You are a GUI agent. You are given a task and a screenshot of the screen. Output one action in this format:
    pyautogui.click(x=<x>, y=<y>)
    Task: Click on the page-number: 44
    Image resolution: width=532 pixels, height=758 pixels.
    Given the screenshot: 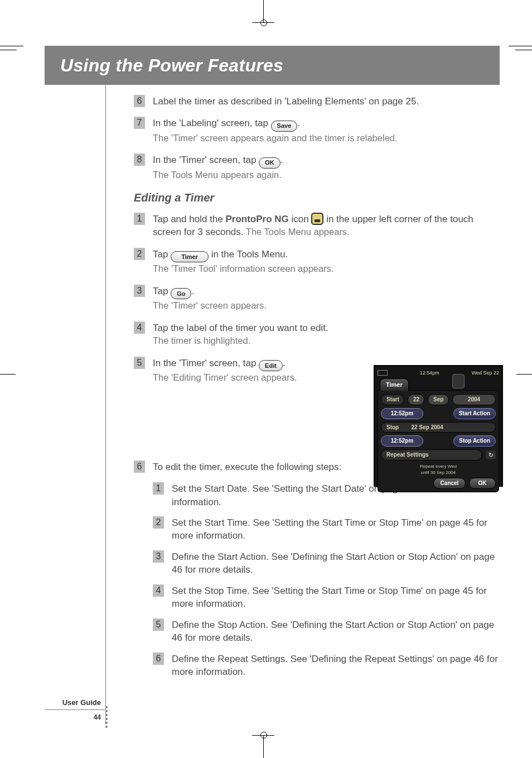 What is the action you would take?
    pyautogui.click(x=72, y=717)
    